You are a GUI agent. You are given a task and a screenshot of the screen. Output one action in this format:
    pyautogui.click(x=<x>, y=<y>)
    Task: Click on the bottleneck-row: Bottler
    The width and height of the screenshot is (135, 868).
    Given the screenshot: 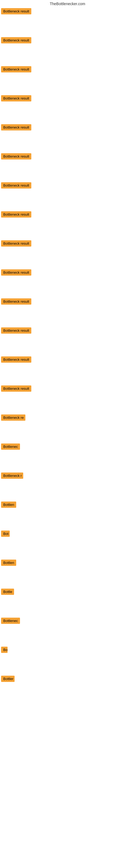 What is the action you would take?
    pyautogui.click(x=68, y=682)
    